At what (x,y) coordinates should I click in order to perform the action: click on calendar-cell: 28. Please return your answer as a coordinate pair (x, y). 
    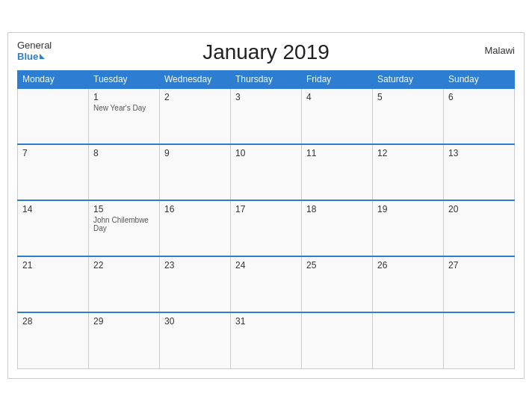
    Looking at the image, I should click on (54, 341).